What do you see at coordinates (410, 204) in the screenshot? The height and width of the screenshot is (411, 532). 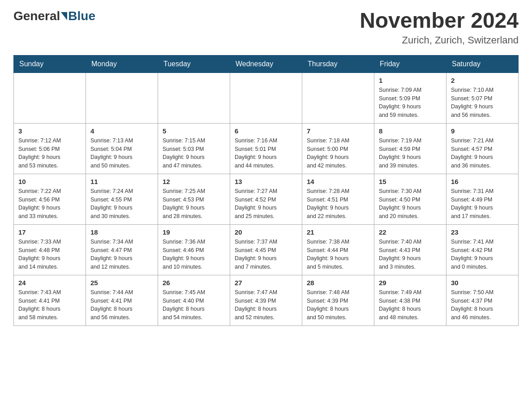 I see `day-info: Sunrise: 7:30 AM Sunset: 4:50 PM Dayligh…` at bounding box center [410, 204].